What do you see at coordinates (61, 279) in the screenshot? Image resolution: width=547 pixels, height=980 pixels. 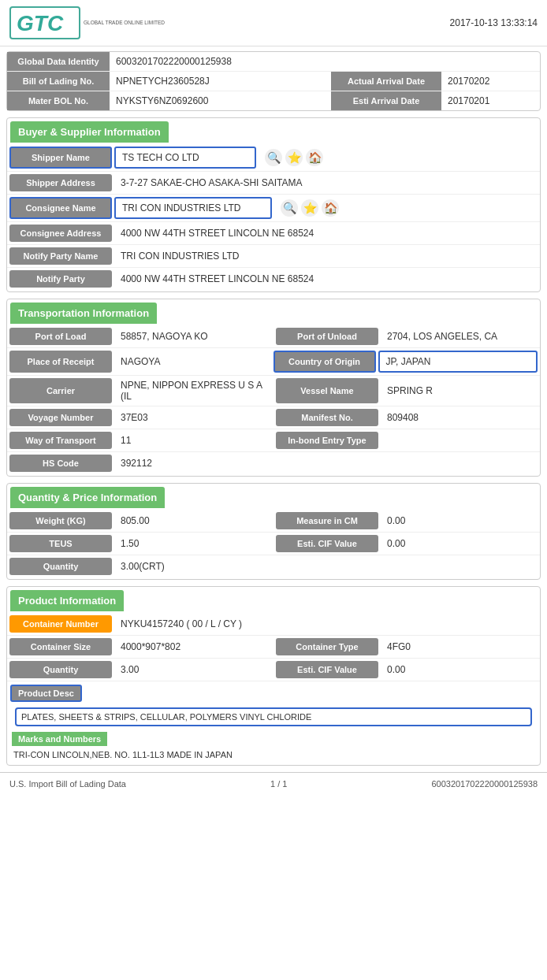 I see `notify-party-label: Notify Party` at bounding box center [61, 279].